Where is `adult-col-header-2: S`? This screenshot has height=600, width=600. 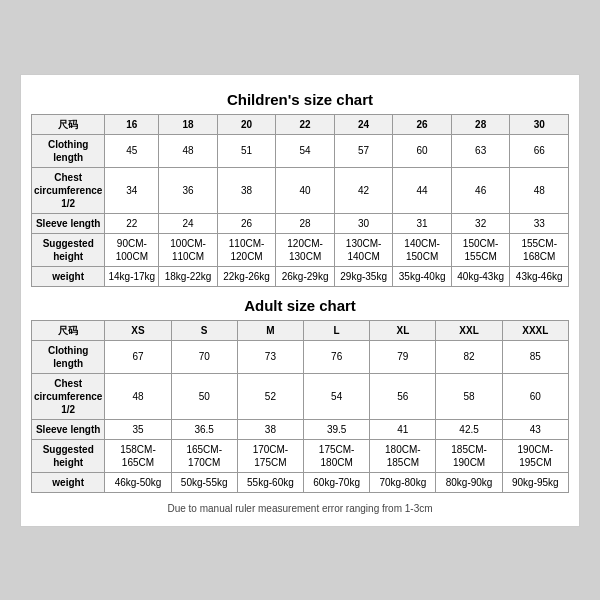
adult-col-header-2: S is located at coordinates (204, 330).